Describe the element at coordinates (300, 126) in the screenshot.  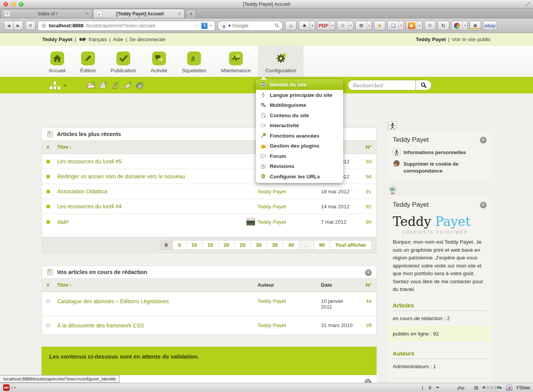
I see `menu-item-interactivite: Interactivité` at that location.